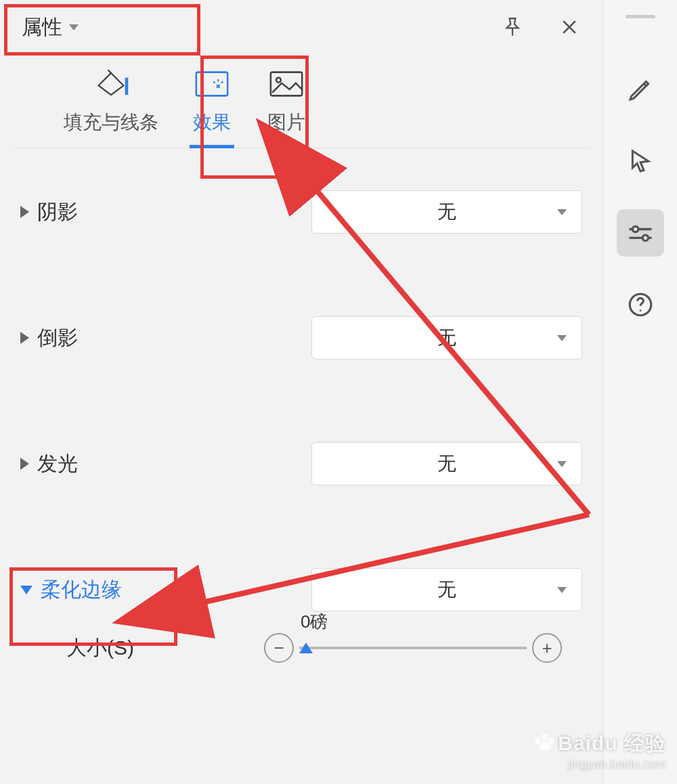 Image resolution: width=677 pixels, height=784 pixels. What do you see at coordinates (111, 104) in the screenshot?
I see `tab-fill-and-line: 填充与线条` at bounding box center [111, 104].